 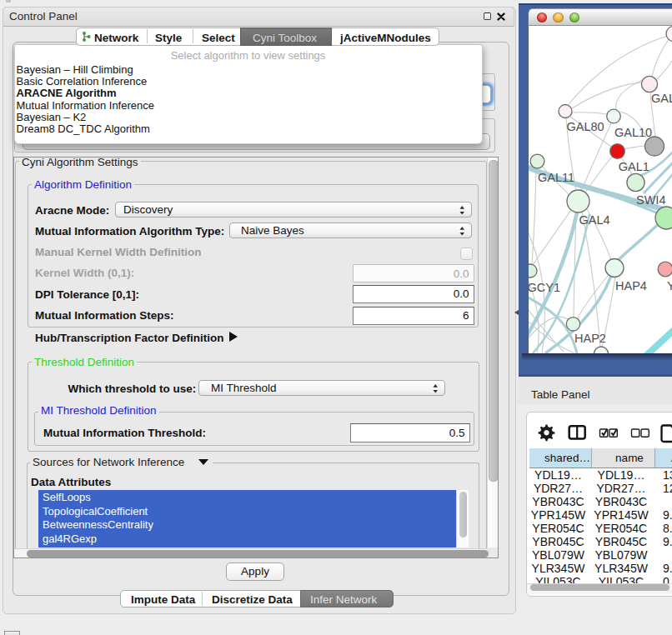 What do you see at coordinates (585, 126) in the screenshot?
I see `svg-text: GAL80` at bounding box center [585, 126].